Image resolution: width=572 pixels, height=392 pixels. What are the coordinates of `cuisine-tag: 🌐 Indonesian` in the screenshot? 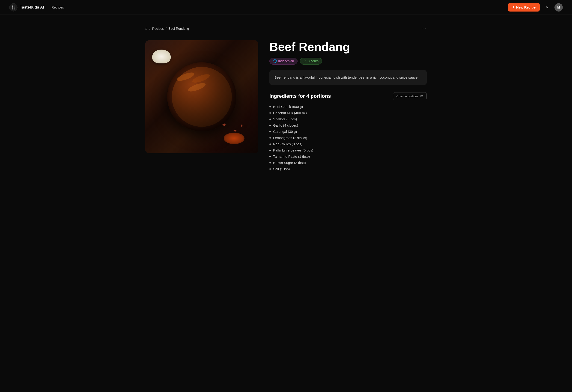 It's located at (284, 61).